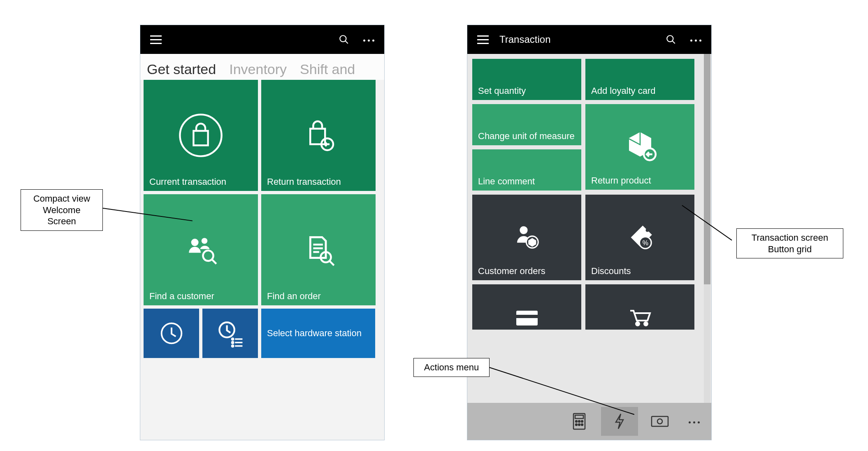 This screenshot has height=451, width=868. What do you see at coordinates (527, 136) in the screenshot?
I see `tile-label: Change unit of measure` at bounding box center [527, 136].